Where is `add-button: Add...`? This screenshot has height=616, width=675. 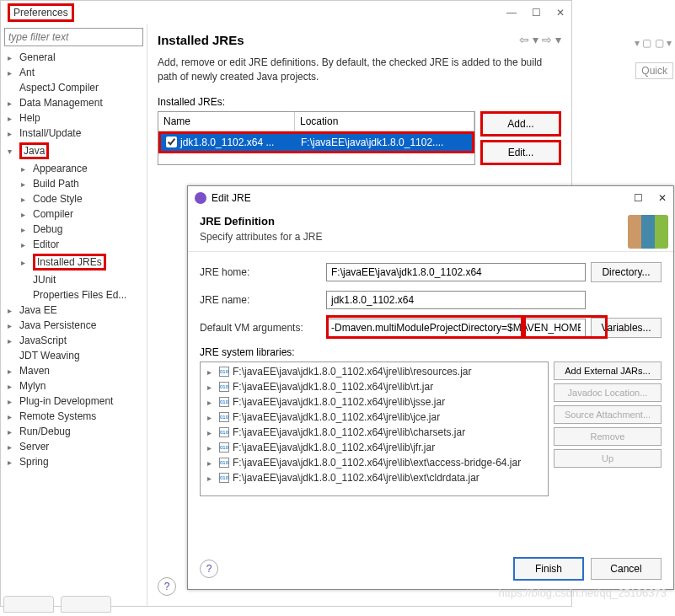 add-button: Add... is located at coordinates (521, 124).